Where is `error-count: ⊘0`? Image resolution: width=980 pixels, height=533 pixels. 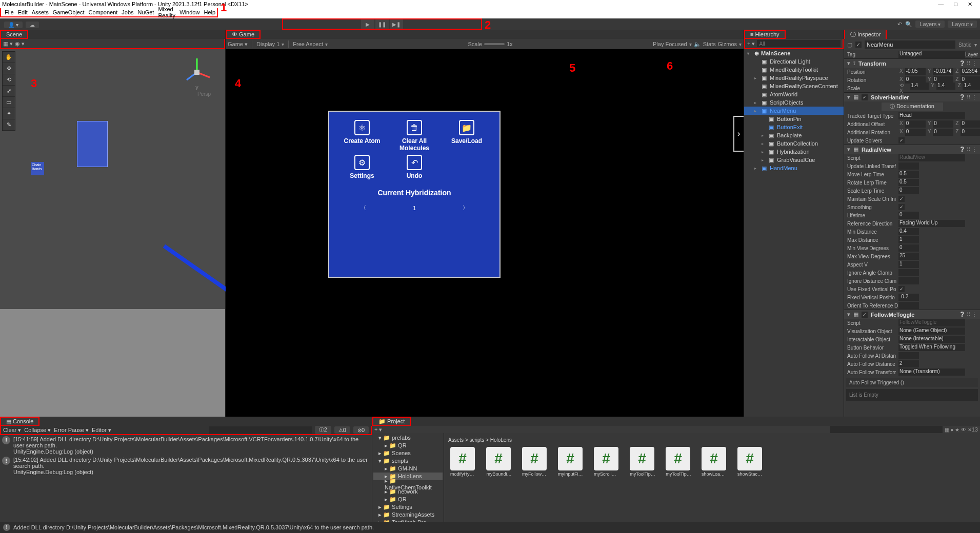 error-count: ⊘0 is located at coordinates (361, 430).